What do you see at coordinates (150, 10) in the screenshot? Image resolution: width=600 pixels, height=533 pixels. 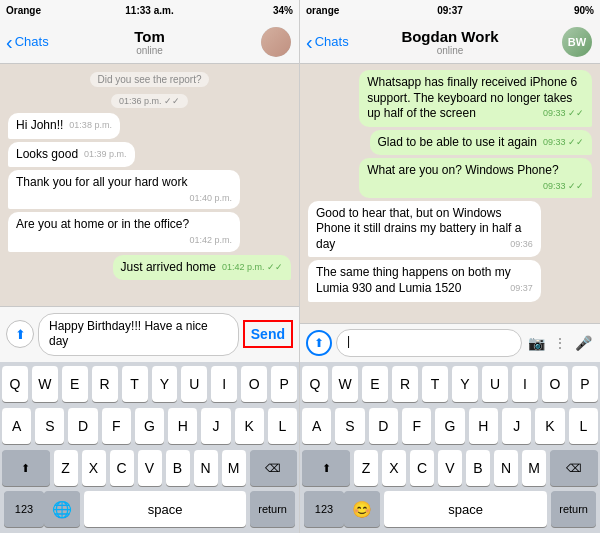 I see `left-status-bar: Orange 11:33 a.m. 34%` at bounding box center [150, 10].